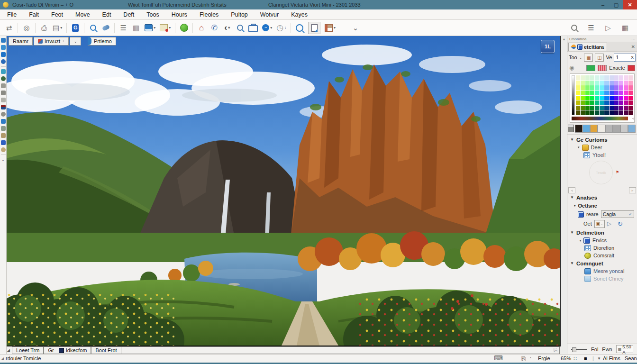 The height and width of the screenshot is (364, 637). Describe the element at coordinates (51, 41) in the screenshot. I see `canvas-tab-irrwuzt: Irrwuzt +` at that location.